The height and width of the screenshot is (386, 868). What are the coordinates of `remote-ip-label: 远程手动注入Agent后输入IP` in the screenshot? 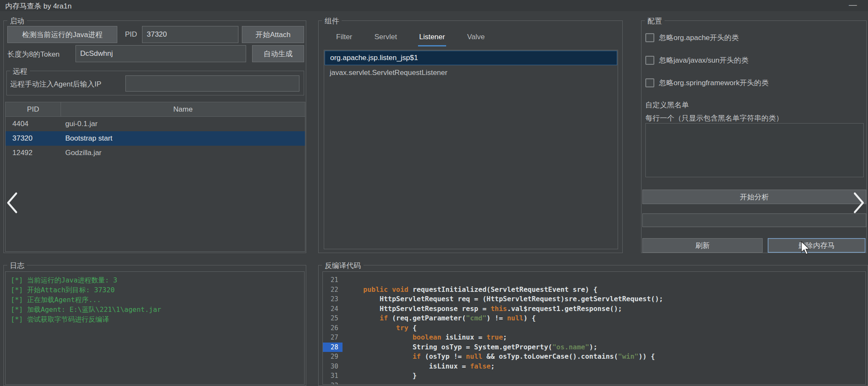 It's located at (56, 84).